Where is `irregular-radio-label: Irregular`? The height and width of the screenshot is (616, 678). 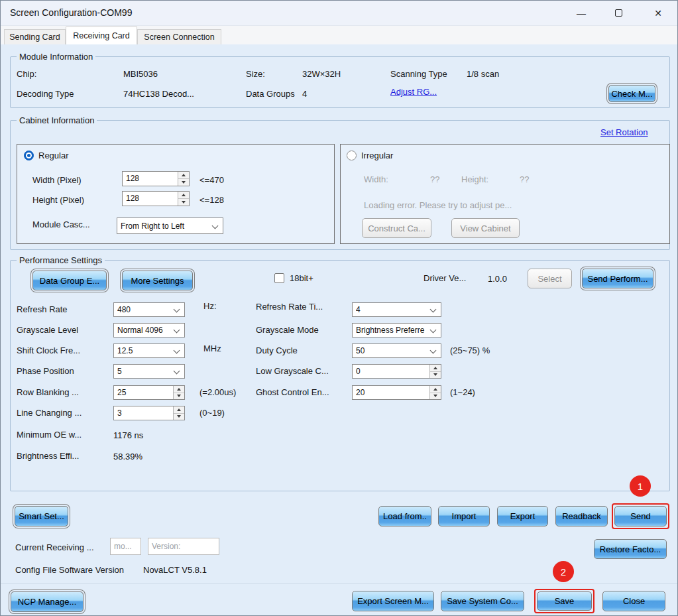 irregular-radio-label: Irregular is located at coordinates (377, 156).